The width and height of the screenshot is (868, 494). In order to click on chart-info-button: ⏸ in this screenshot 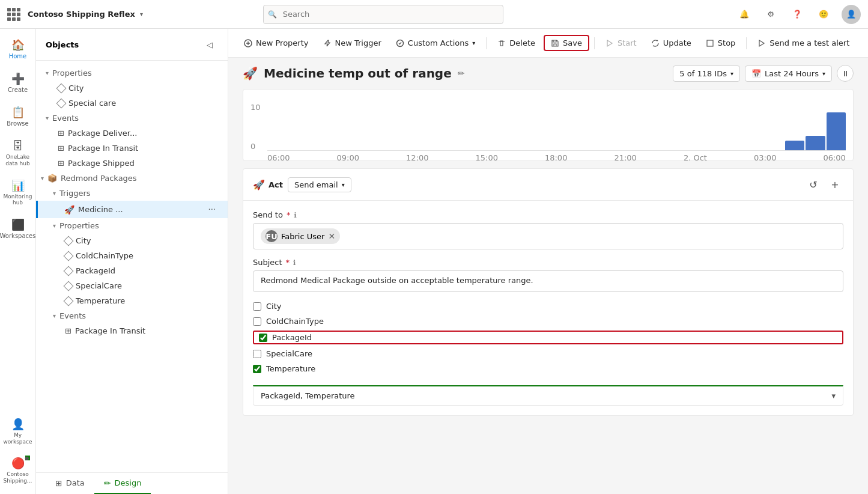, I will do `click(845, 73)`.